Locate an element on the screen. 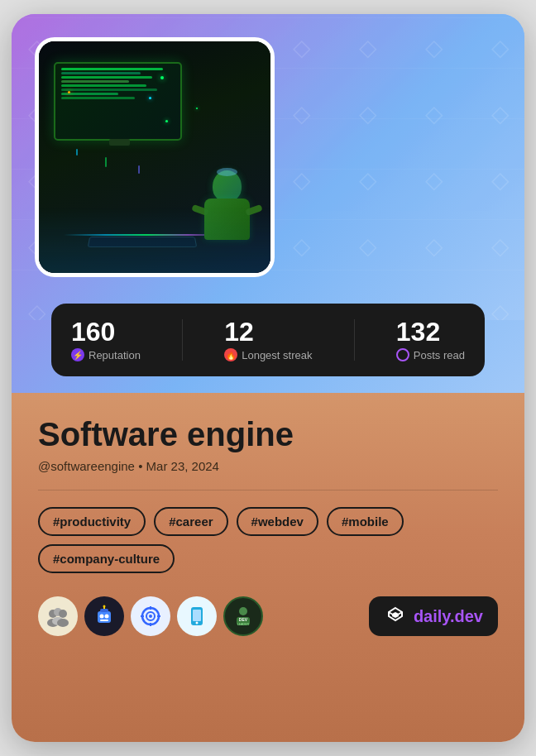 This screenshot has height=756, width=536. tag-career: #career is located at coordinates (190, 521).